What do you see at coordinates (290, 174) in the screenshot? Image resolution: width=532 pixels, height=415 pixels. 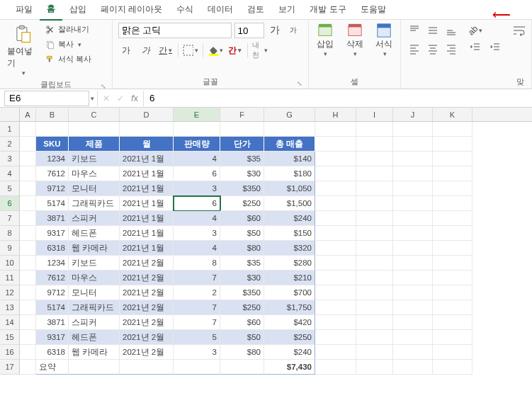 I see `cell: $180` at bounding box center [290, 174].